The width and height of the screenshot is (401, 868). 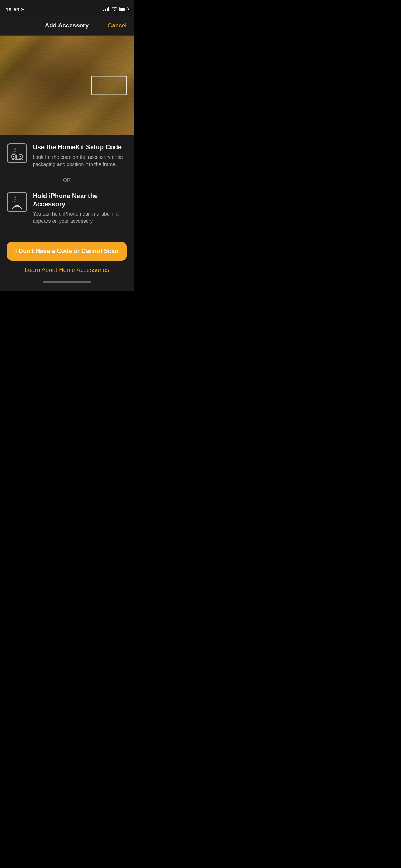 I want to click on divider-line-left, so click(x=33, y=180).